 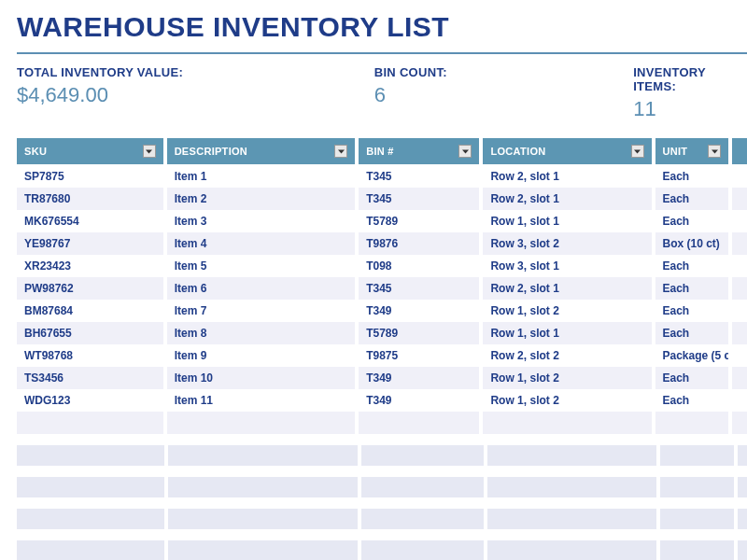 I want to click on table-cell: T9876, so click(x=418, y=244).